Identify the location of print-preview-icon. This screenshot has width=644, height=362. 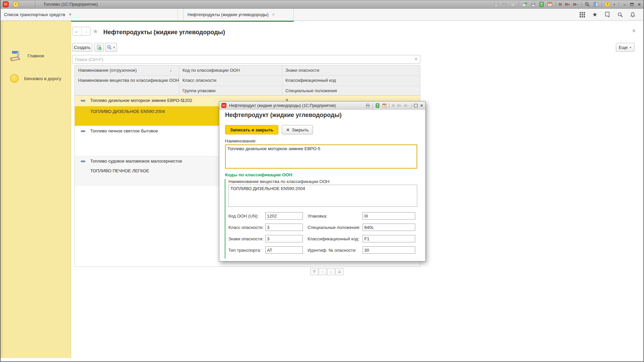
(513, 4).